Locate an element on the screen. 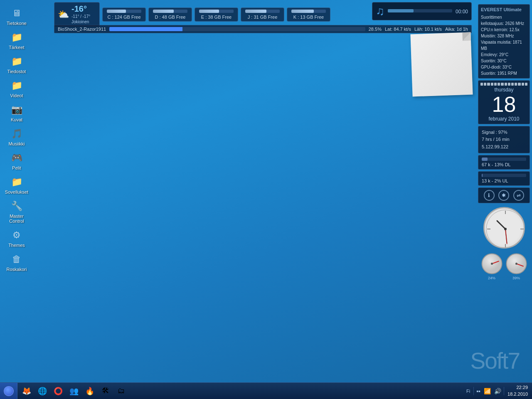 This screenshot has width=532, height=399. everest-line-3: CPU:n kerroin: 12.5x is located at coordinates (504, 30).